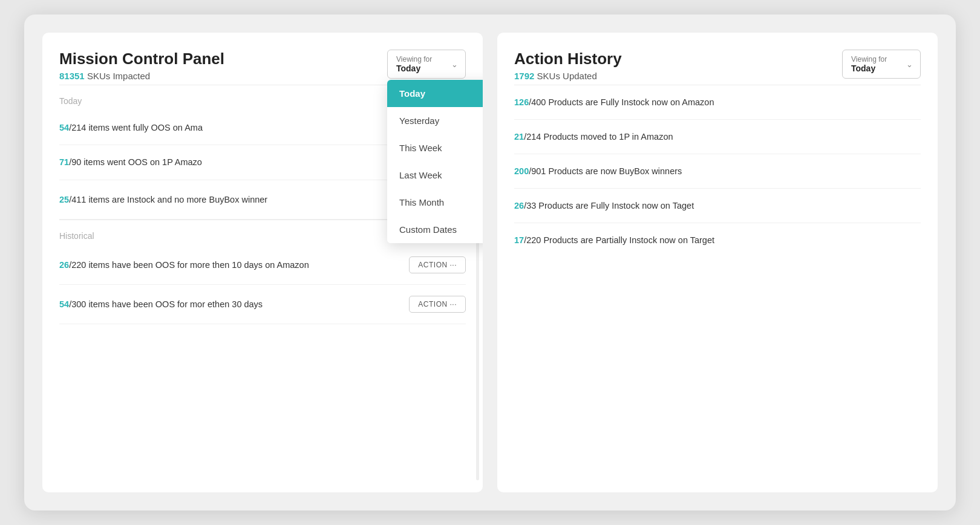 The width and height of the screenshot is (980, 525). Describe the element at coordinates (230, 265) in the screenshot. I see `historical-item-1-text: 26/220 items have been OOS for more then…` at that location.